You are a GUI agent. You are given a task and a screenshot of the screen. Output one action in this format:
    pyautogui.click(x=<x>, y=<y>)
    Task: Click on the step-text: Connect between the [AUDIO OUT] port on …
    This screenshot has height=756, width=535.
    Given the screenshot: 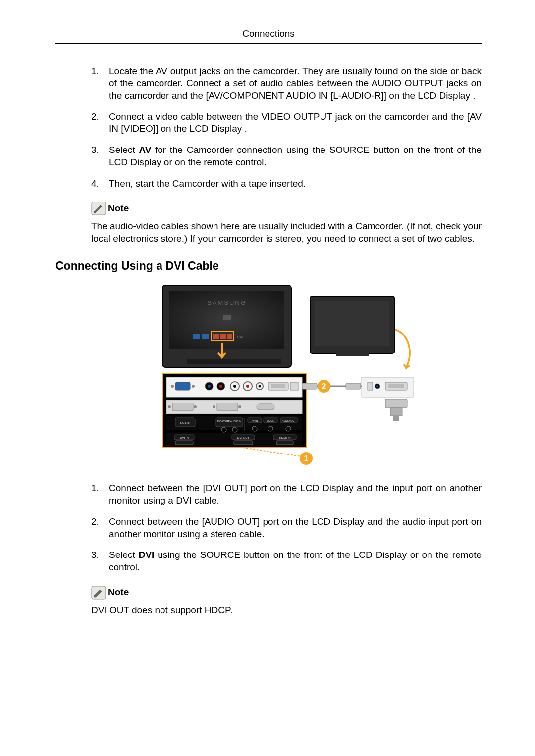 What is the action you would take?
    pyautogui.click(x=295, y=528)
    